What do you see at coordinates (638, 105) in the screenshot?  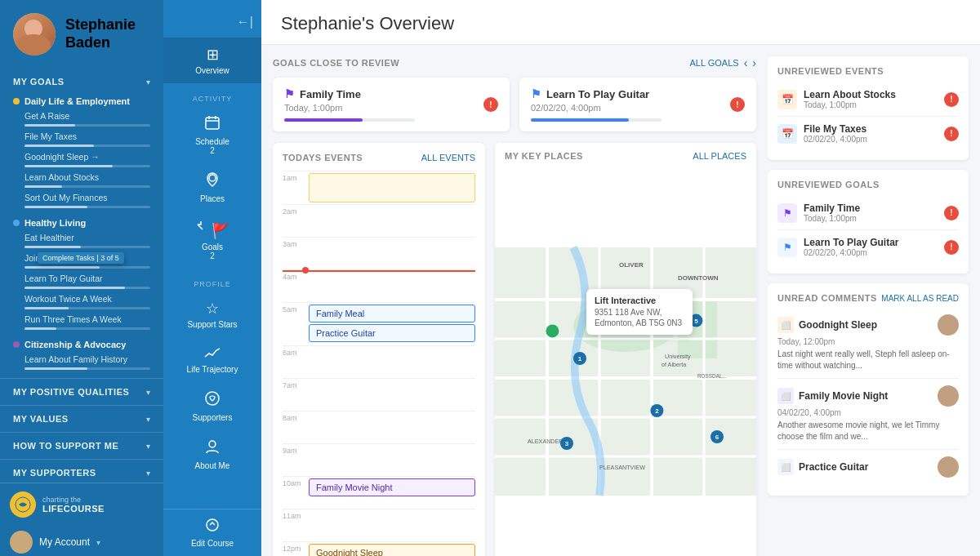 I see `goal-card-guitar: ⚑ Learn To Play Guitar 02/02/20, 4:00pm …` at bounding box center [638, 105].